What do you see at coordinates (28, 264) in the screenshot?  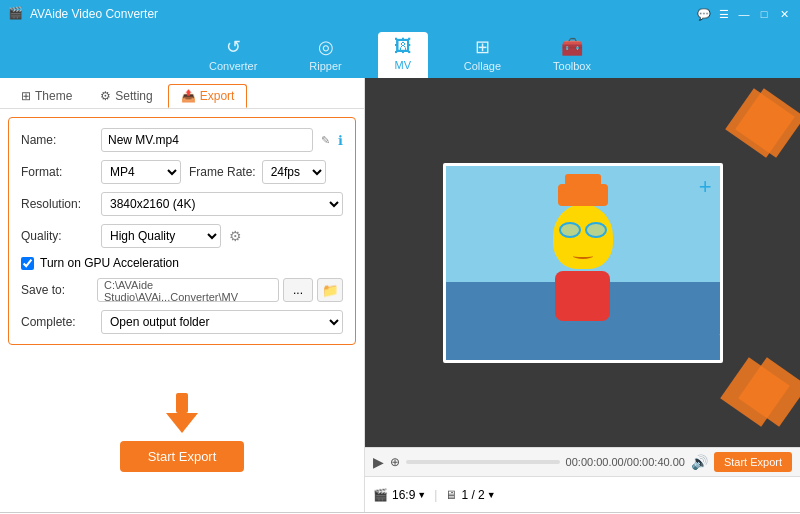 I see `gpu-checkbox` at bounding box center [28, 264].